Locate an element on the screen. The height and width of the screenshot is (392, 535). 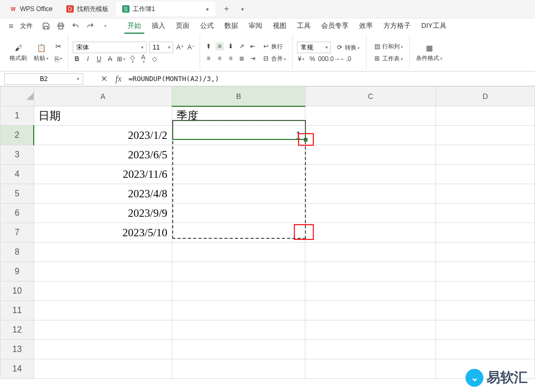
col-header-b: B is located at coordinates (239, 97).